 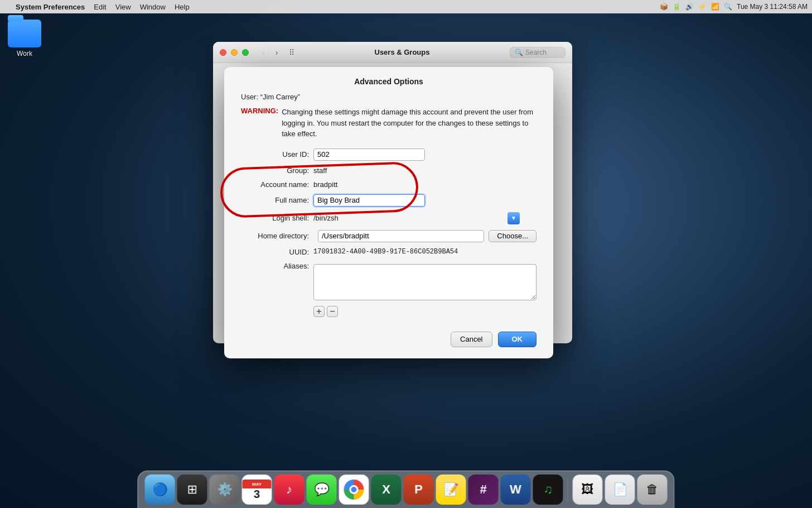 What do you see at coordinates (568, 490) in the screenshot?
I see `dock-divider` at bounding box center [568, 490].